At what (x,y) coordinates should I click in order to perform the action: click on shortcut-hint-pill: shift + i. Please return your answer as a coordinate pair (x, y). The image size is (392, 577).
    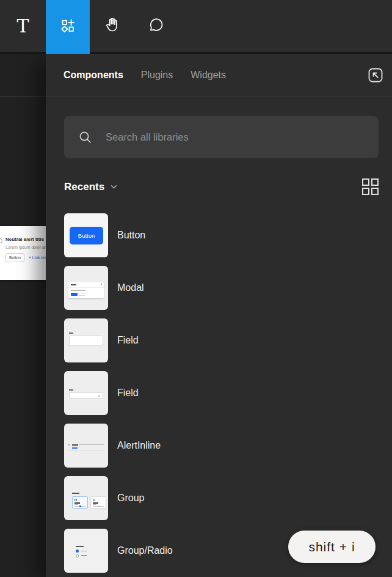
    Looking at the image, I should click on (332, 546).